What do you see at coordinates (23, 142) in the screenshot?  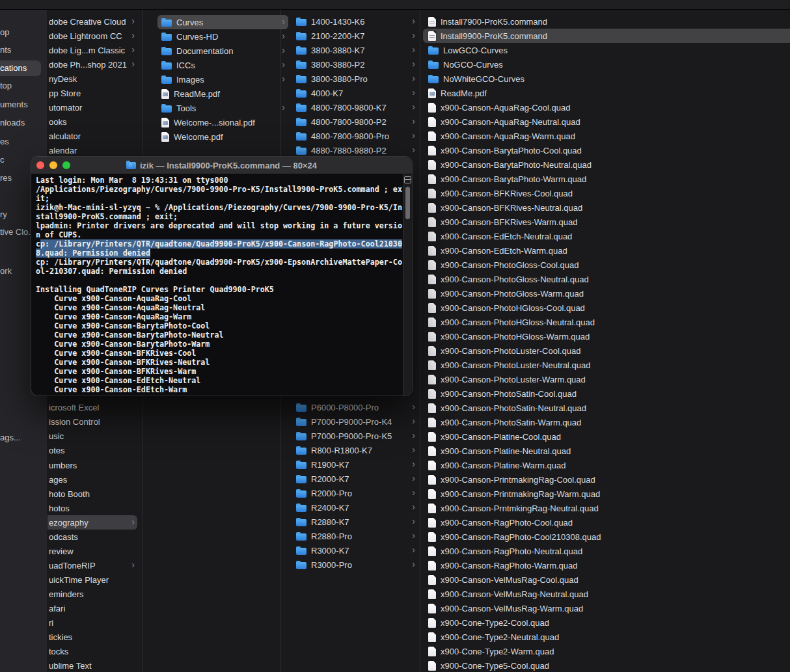 I see `sidebar-item: es` at bounding box center [23, 142].